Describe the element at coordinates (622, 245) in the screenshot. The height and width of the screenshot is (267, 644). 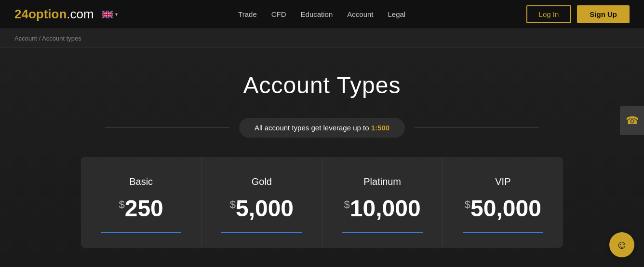
I see `chat-button: ☺` at that location.